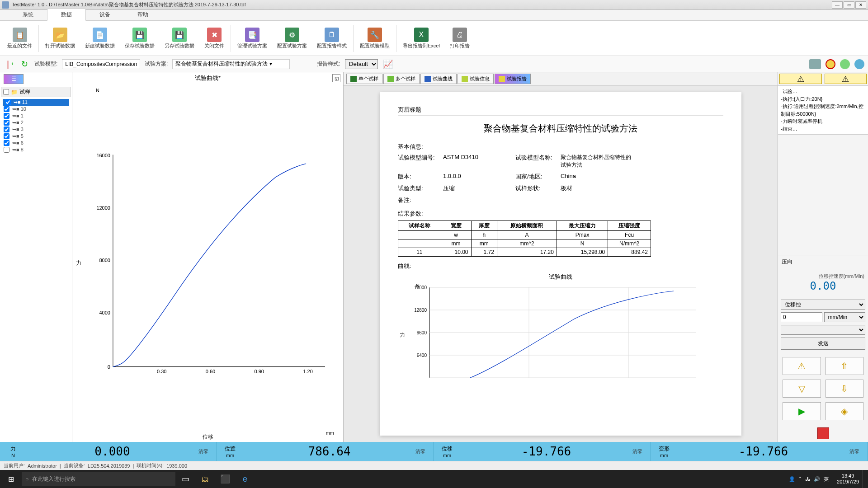  What do you see at coordinates (513, 79) in the screenshot?
I see `tab-test-report: 试验报告` at bounding box center [513, 79].